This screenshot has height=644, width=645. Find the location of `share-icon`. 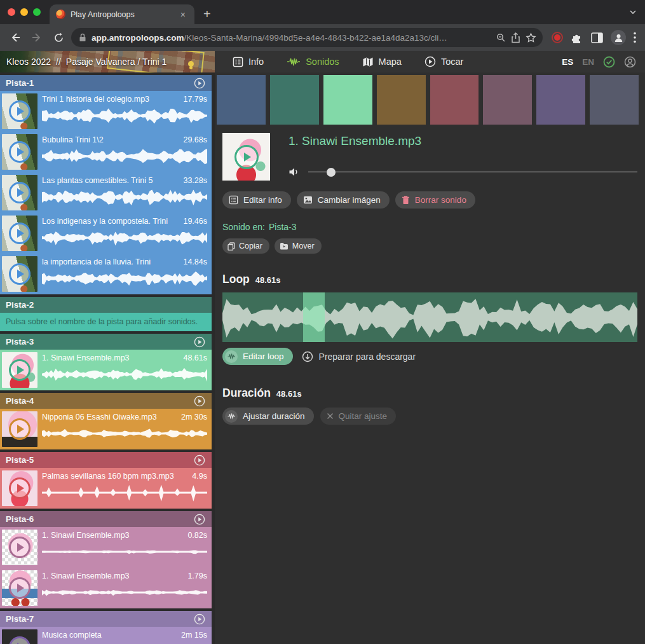

share-icon is located at coordinates (516, 38).